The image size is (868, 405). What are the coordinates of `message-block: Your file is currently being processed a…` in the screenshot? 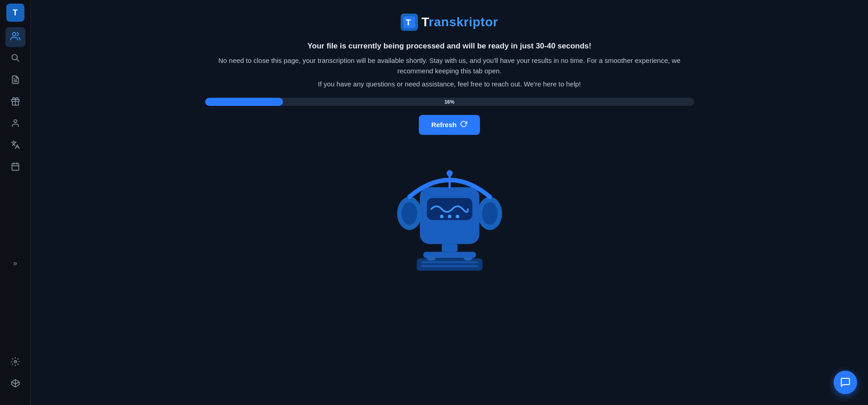 It's located at (450, 65).